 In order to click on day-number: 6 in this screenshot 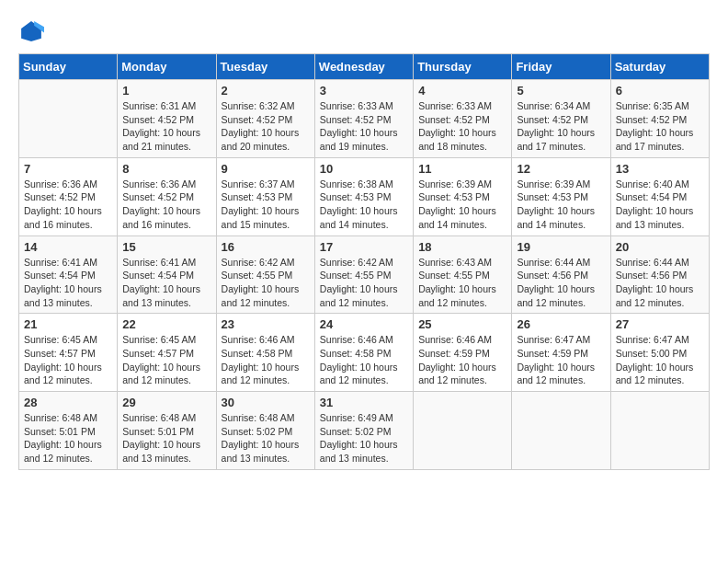, I will do `click(660, 90)`.